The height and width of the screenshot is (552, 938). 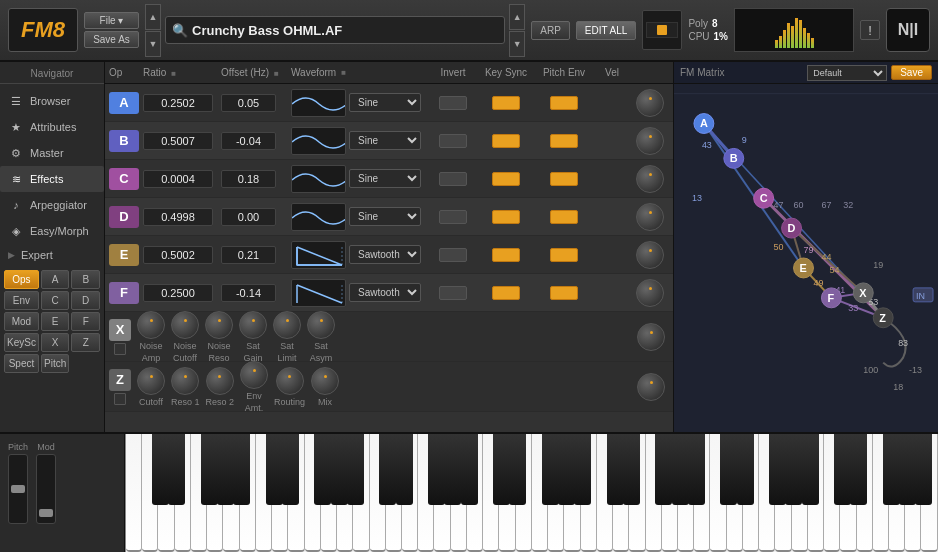 I want to click on sat-limit-knob, so click(x=287, y=325).